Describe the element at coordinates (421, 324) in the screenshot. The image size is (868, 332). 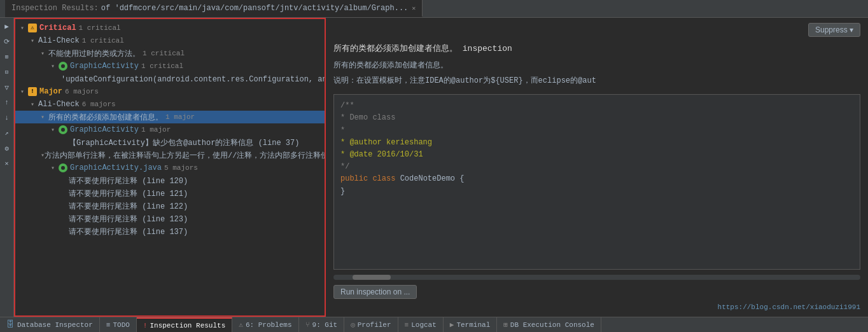
I see `status-tab-logcat: ≡ Logcat` at that location.